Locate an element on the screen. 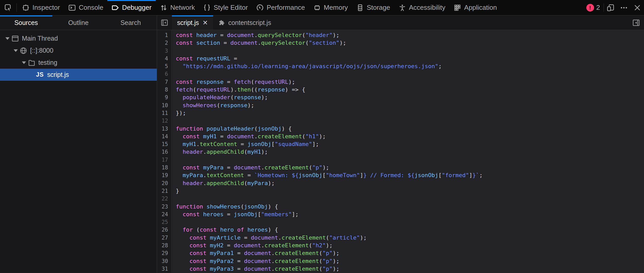 Image resolution: width=644 pixels, height=273 pixels. error-count-badge: ! 2 is located at coordinates (593, 8).